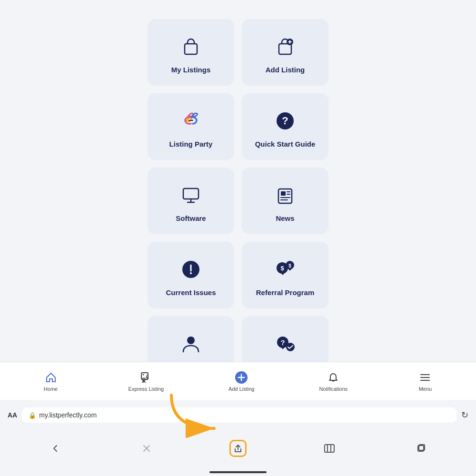  What do you see at coordinates (241, 381) in the screenshot?
I see `nav-add-listing: Add Listing` at bounding box center [241, 381].